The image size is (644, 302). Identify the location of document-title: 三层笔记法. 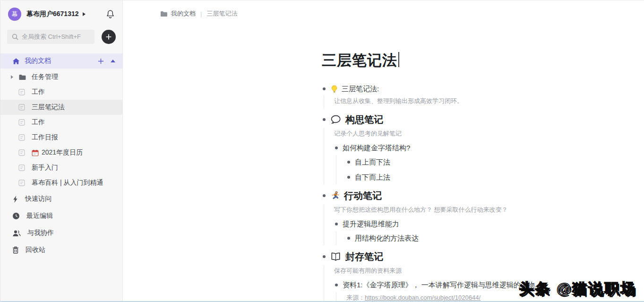
(468, 60).